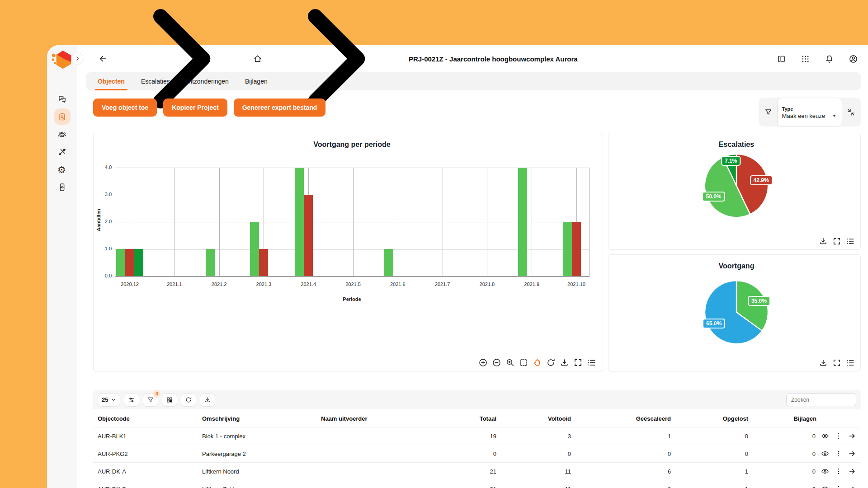 The width and height of the screenshot is (868, 488). Describe the element at coordinates (477, 458) in the screenshot. I see `table-body: AUR-BLK1Blok 1 - complex193100AUR-PKG2Pa…` at that location.